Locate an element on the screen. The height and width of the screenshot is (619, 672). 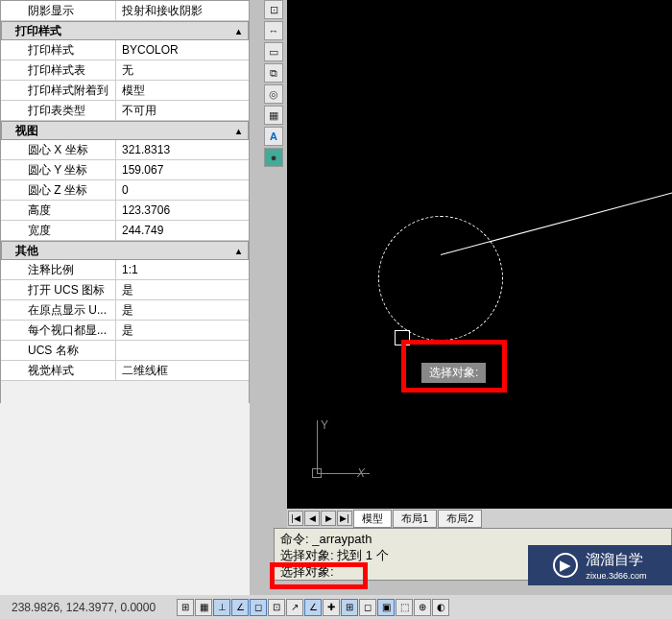
prop-label: 打印样式表 is located at coordinates (59, 70).